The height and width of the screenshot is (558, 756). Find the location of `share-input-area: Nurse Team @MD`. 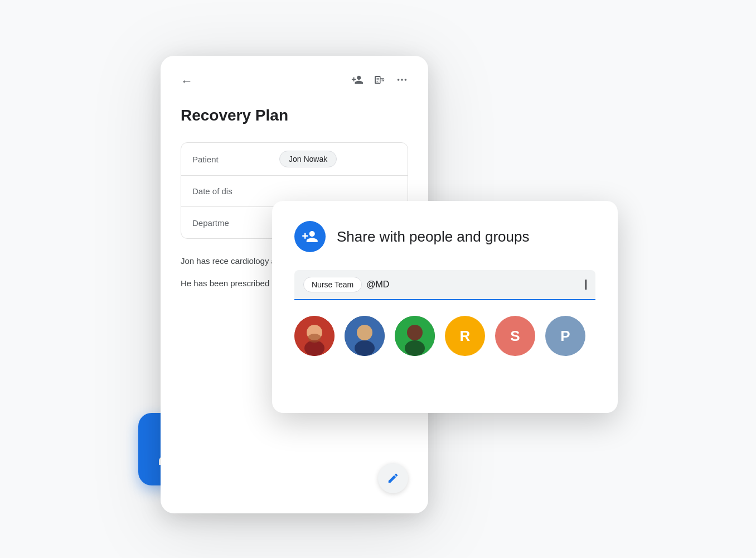

share-input-area: Nurse Team @MD is located at coordinates (445, 285).